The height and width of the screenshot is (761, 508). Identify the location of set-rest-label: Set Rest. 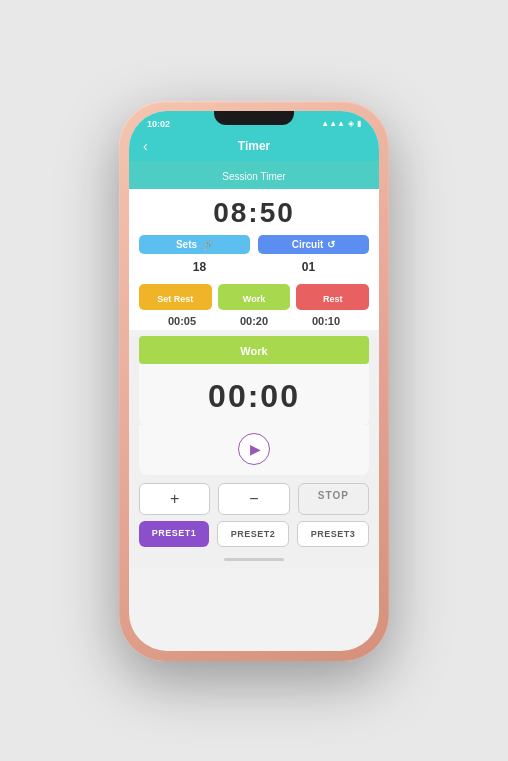
(175, 299).